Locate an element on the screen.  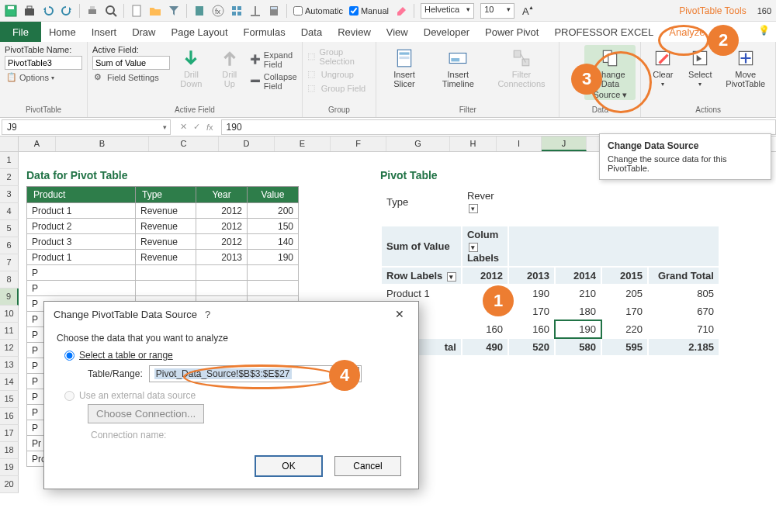
col-H: H is located at coordinates (473, 144).